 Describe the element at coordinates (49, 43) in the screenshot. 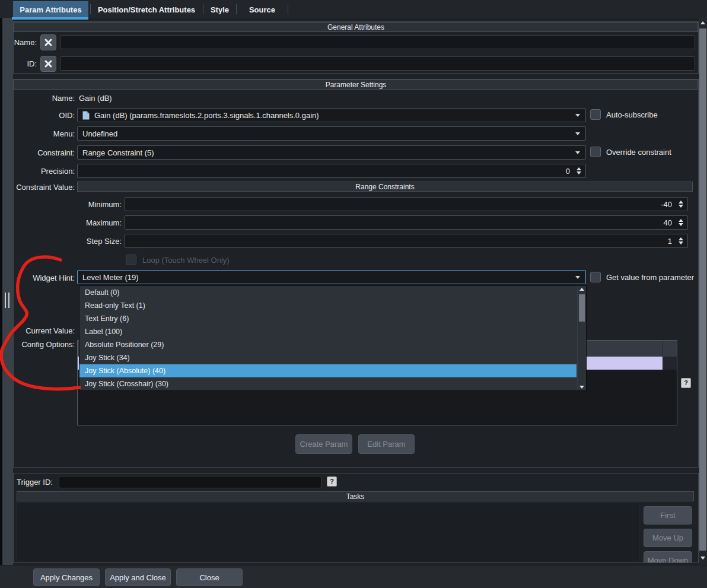

I see `clear-name-button` at that location.